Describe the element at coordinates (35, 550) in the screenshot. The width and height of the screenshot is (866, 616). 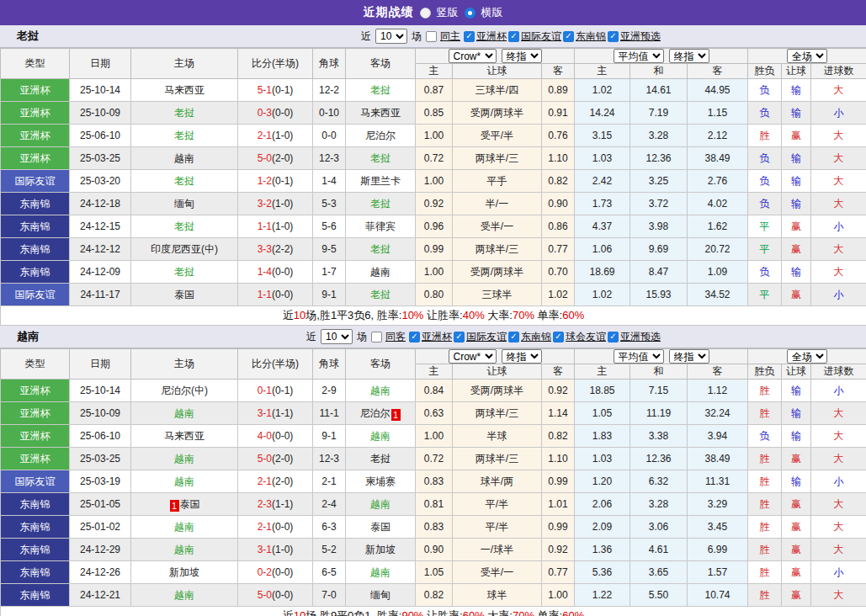
I see `match-type: 东南锦` at that location.